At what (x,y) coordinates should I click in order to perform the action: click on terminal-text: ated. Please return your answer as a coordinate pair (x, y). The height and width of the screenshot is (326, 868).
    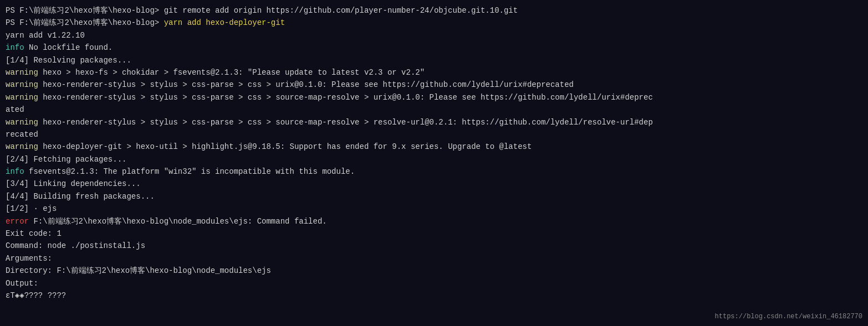
    Looking at the image, I should click on (15, 110).